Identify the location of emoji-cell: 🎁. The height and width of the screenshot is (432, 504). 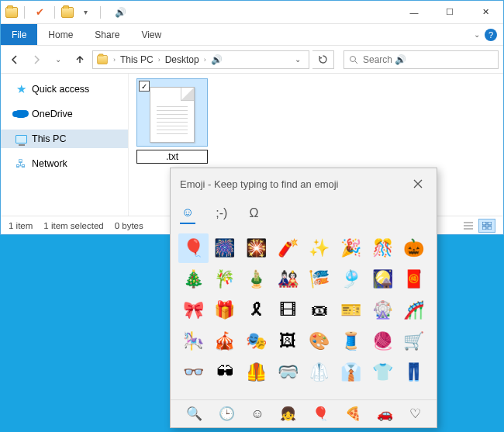
(225, 310).